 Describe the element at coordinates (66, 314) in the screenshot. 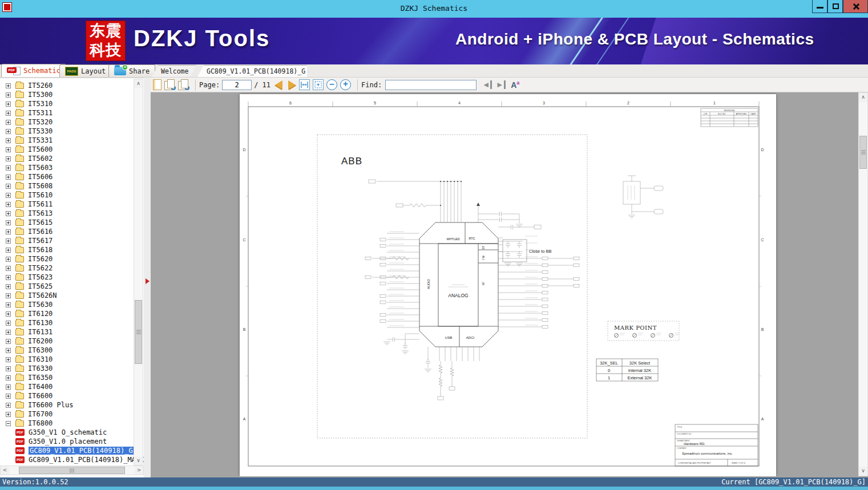

I see `tree-folder-item: IT6120` at that location.